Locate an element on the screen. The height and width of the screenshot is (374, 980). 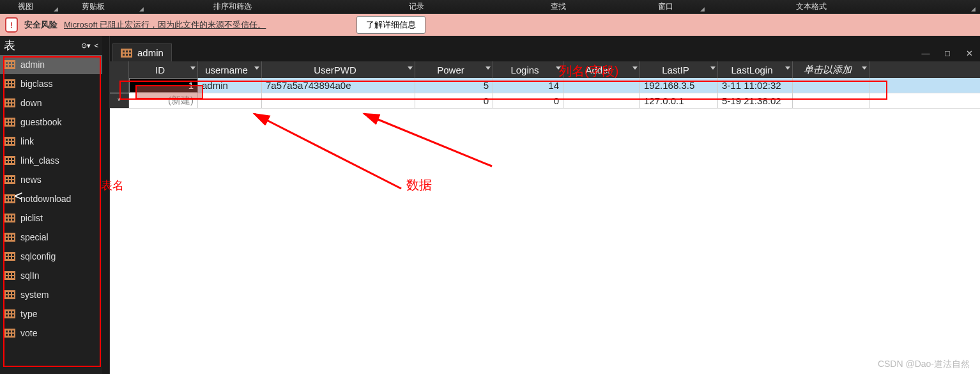
column-header-add: 单击以添加 is located at coordinates (831, 70).